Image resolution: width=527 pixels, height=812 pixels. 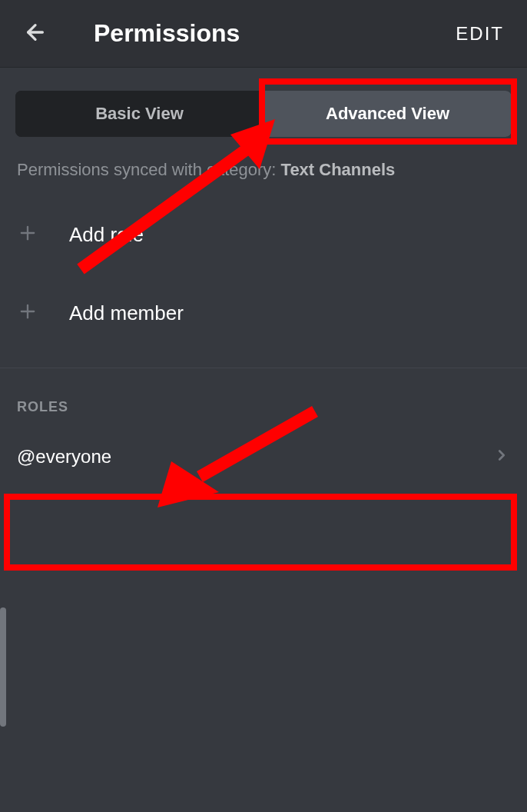 What do you see at coordinates (479, 34) in the screenshot?
I see `edit-button: EDIT` at bounding box center [479, 34].